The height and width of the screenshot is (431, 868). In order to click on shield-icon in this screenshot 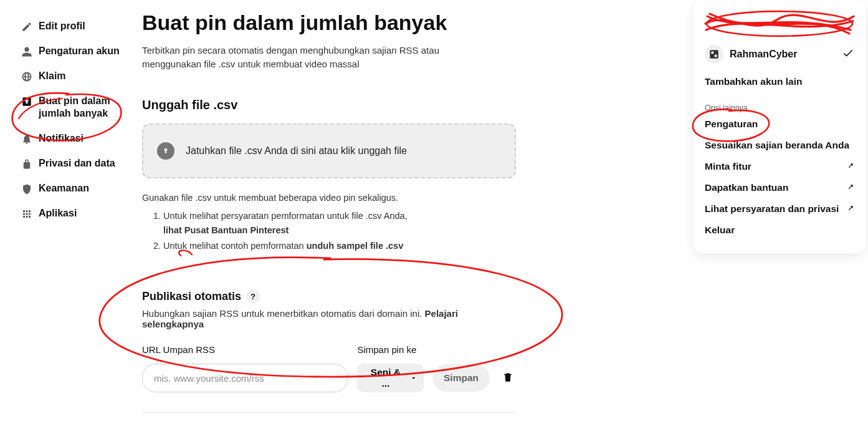, I will do `click(27, 189)`.